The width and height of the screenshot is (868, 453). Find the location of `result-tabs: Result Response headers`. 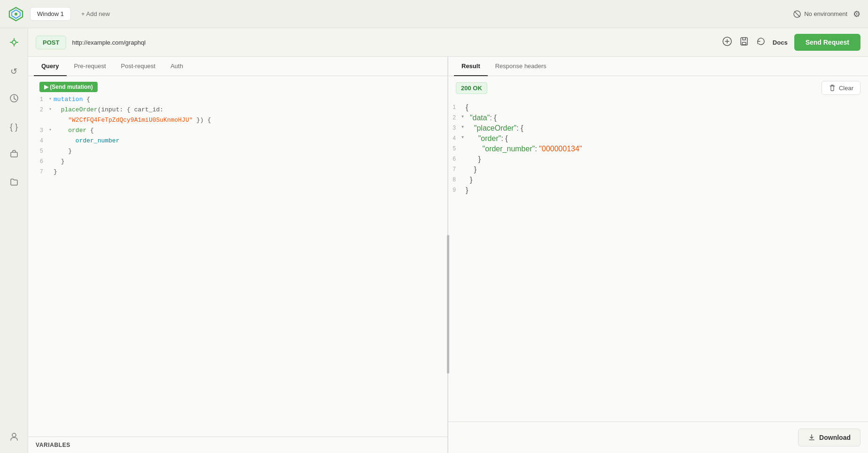

result-tabs: Result Response headers is located at coordinates (658, 67).